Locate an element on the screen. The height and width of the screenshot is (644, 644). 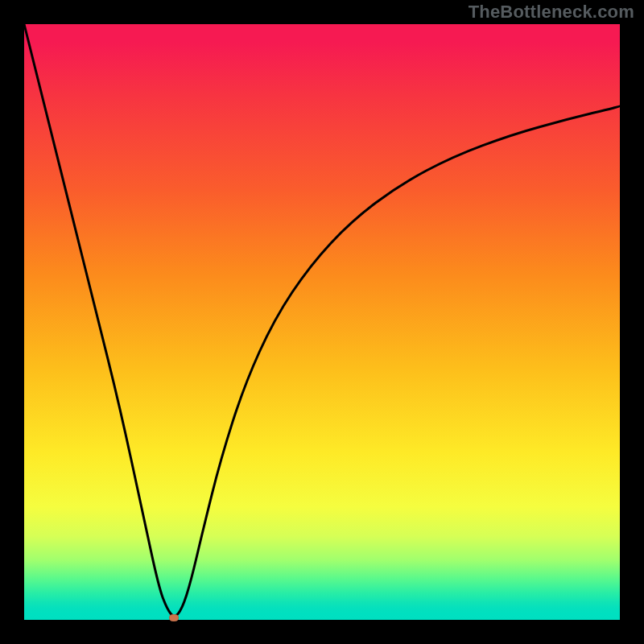
minimum-marker is located at coordinates (174, 618).